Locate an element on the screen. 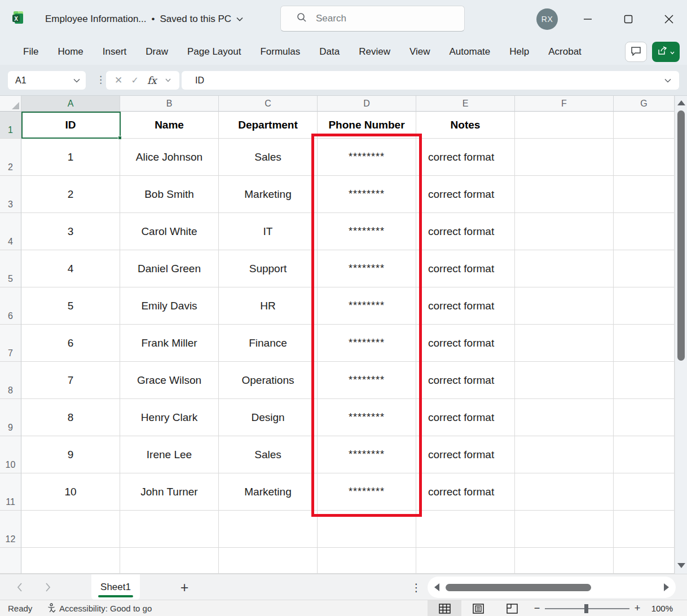 The width and height of the screenshot is (687, 616). vertical-scrollbar-thumb is located at coordinates (681, 236).